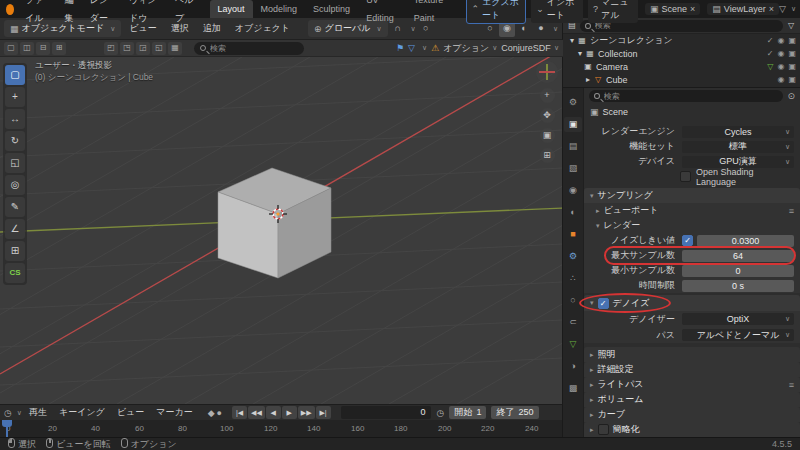 This screenshot has height=450, width=800. What do you see at coordinates (441, 413) in the screenshot?
I see `clock-icon: ◷` at bounding box center [441, 413].